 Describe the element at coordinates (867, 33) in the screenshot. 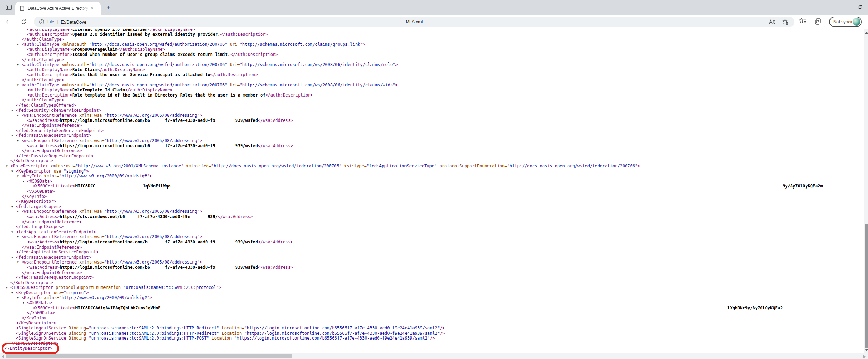

I see `scroll-up-arrow-icon` at that location.